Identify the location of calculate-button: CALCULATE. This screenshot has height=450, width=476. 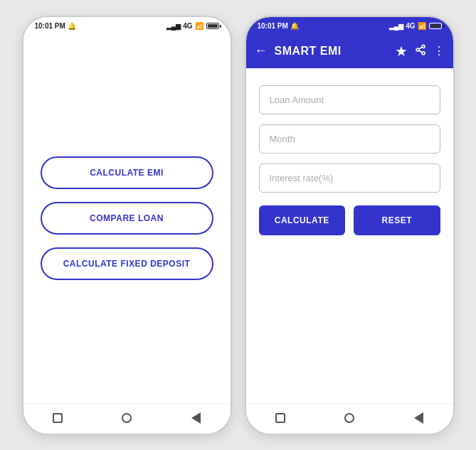
(302, 220).